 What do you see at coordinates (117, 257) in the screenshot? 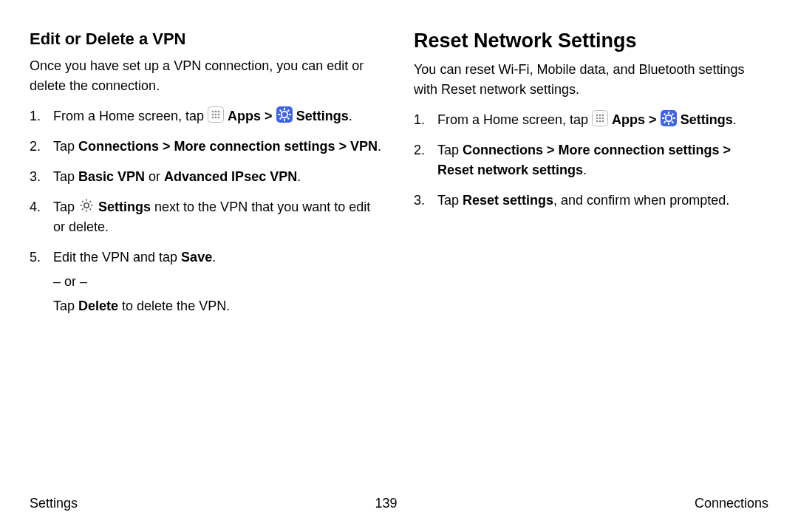
I see `text: Edit the VPN and tap` at bounding box center [117, 257].